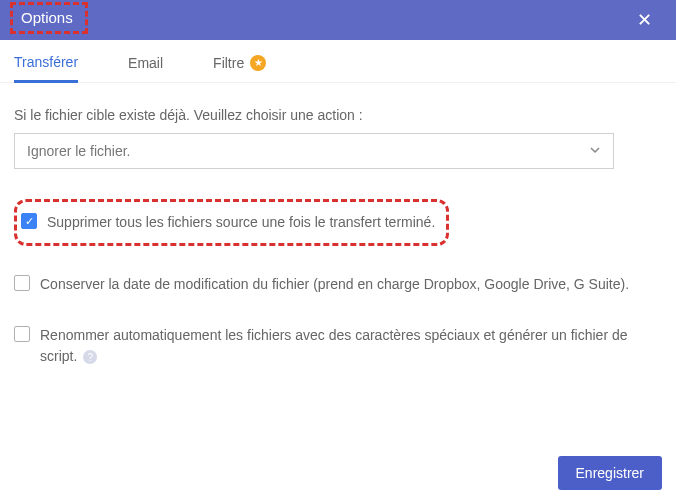  Describe the element at coordinates (644, 20) in the screenshot. I see `close-button: ✕` at that location.